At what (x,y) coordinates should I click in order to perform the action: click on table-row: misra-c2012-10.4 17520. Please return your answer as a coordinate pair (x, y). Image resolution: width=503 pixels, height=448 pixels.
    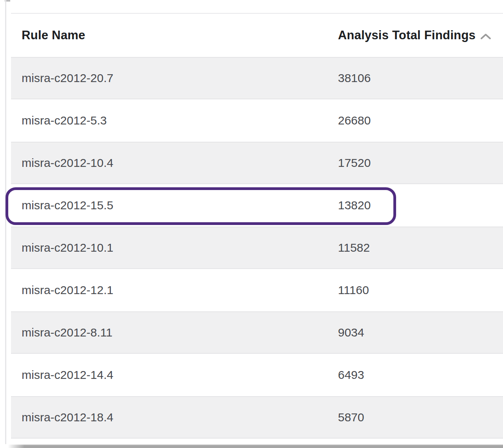
    Looking at the image, I should click on (257, 163).